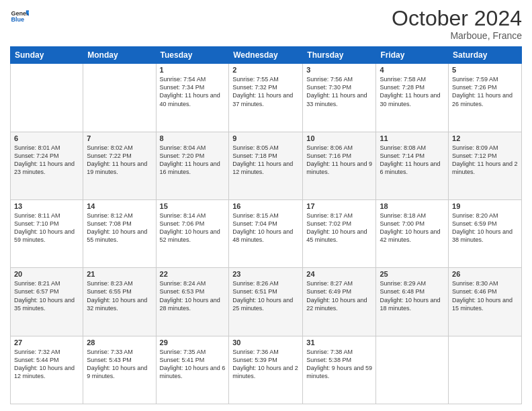 The width and height of the screenshot is (532, 411). I want to click on day-number: 31, so click(339, 342).